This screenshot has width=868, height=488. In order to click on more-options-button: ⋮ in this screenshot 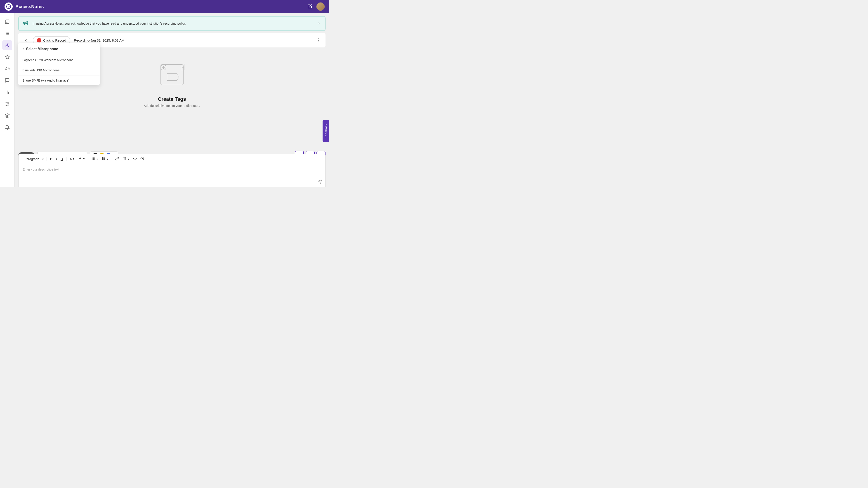, I will do `click(319, 40)`.